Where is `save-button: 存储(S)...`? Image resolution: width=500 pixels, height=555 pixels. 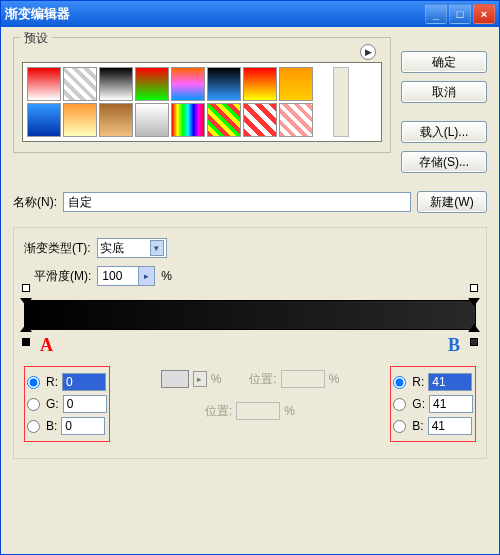
save-button: 存储(S)... is located at coordinates (444, 162).